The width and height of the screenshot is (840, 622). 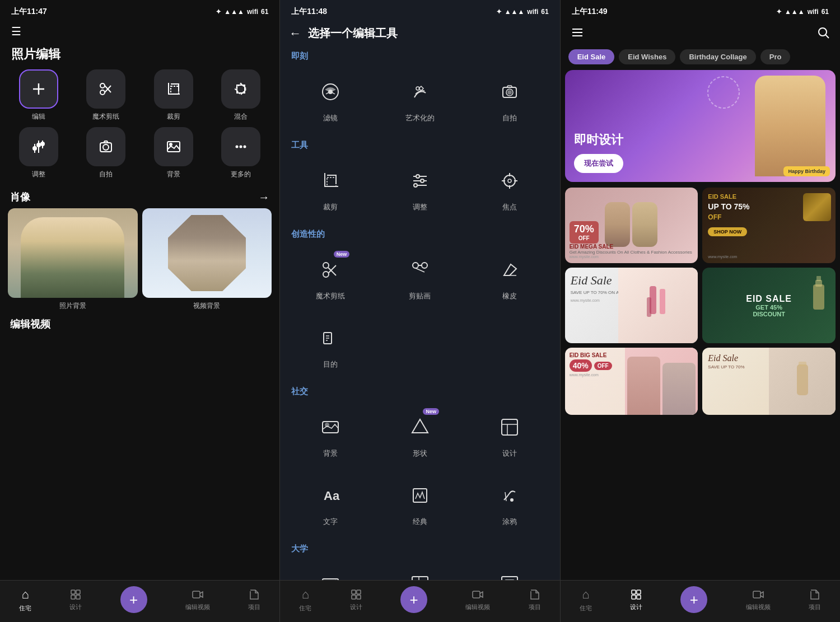 I want to click on tool-crop: 裁剪, so click(x=174, y=95).